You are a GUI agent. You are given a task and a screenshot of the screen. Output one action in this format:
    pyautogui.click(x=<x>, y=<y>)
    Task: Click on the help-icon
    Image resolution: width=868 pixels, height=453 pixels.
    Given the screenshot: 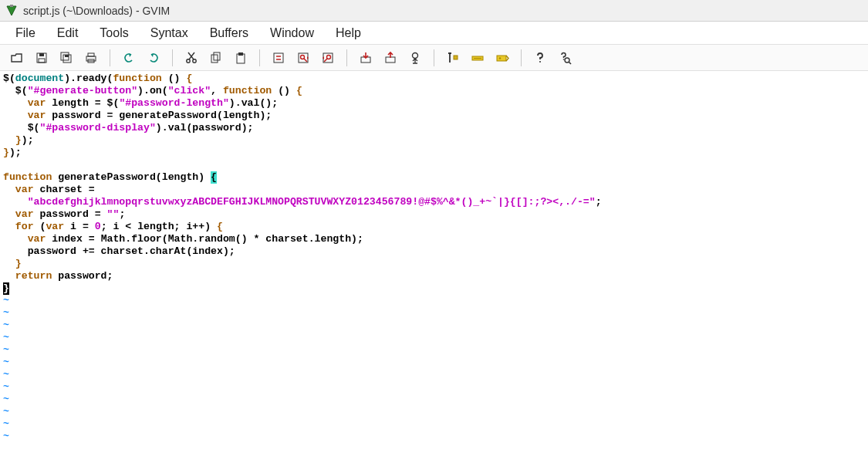 What is the action you would take?
    pyautogui.click(x=540, y=58)
    